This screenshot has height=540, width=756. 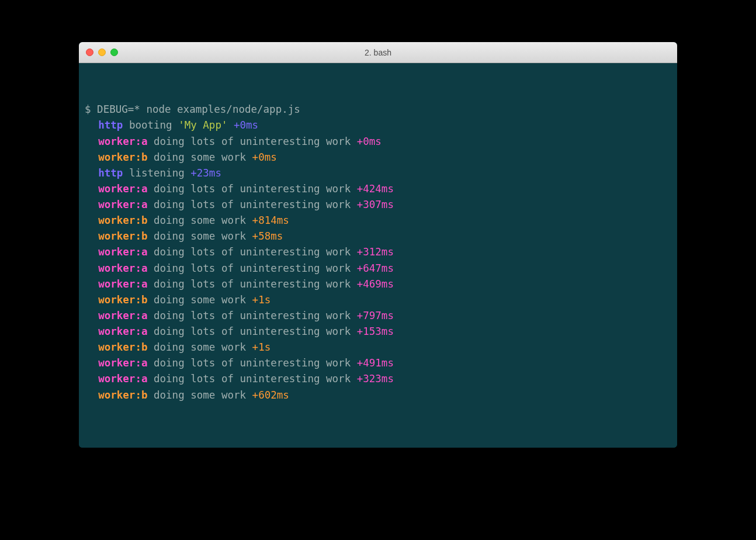 What do you see at coordinates (378, 173) in the screenshot?
I see `log-line: http listening +23ms` at bounding box center [378, 173].